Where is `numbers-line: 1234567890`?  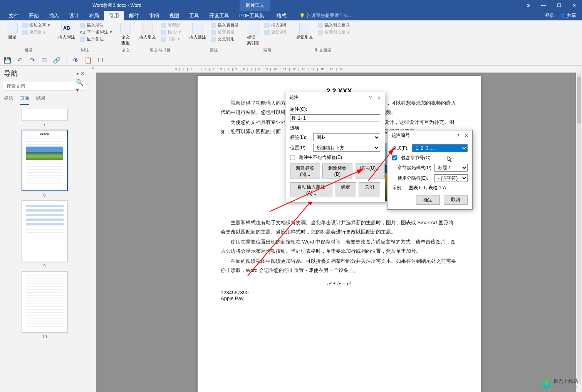 numbers-line: 1234567890 is located at coordinates (339, 292).